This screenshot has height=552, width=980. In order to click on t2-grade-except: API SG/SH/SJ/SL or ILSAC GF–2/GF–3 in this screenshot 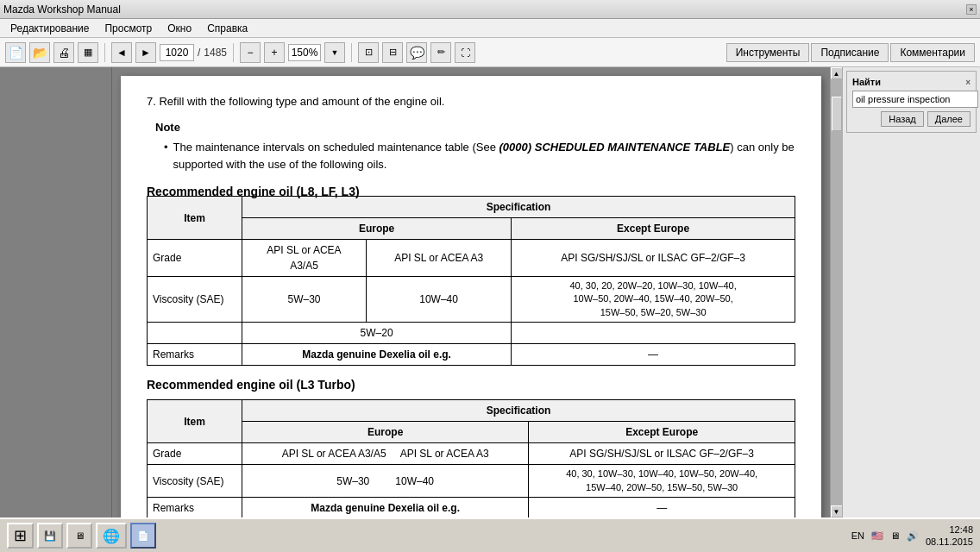, I will do `click(663, 454)`.